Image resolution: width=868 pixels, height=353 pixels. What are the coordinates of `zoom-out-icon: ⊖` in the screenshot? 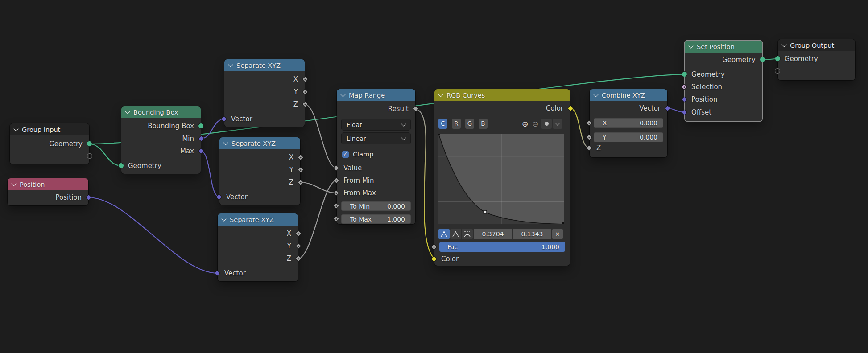 It's located at (535, 124).